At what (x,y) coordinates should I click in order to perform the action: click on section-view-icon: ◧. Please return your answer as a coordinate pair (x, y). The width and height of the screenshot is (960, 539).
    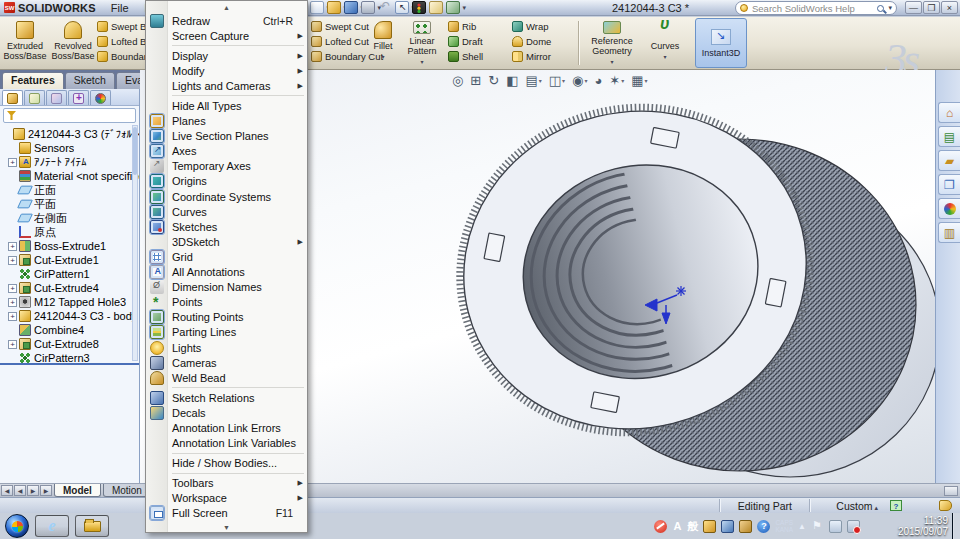
    Looking at the image, I should click on (512, 80).